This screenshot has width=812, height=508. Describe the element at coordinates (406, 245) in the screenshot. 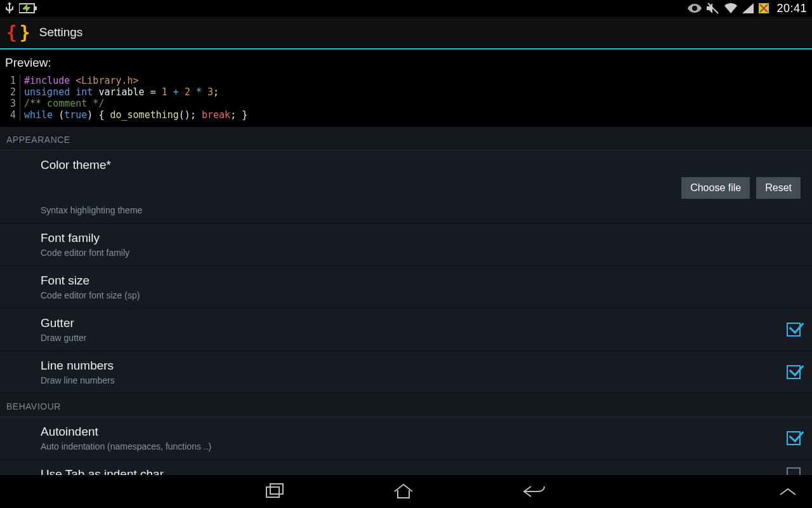

I see `pref-font-family: Font family Code editor font family` at that location.